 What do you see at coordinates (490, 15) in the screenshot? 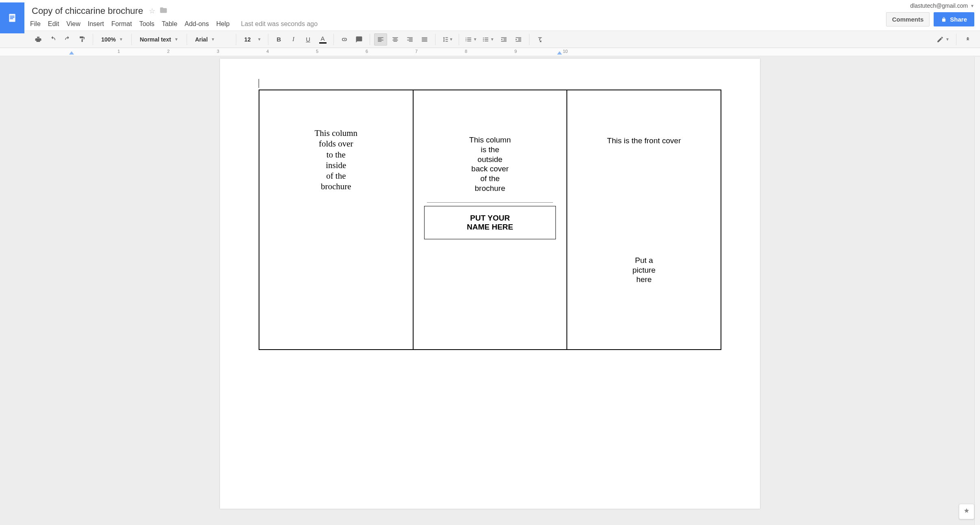
I see `title-bar: Copy of chiccarine brochure ☆ File Edit …` at bounding box center [490, 15].